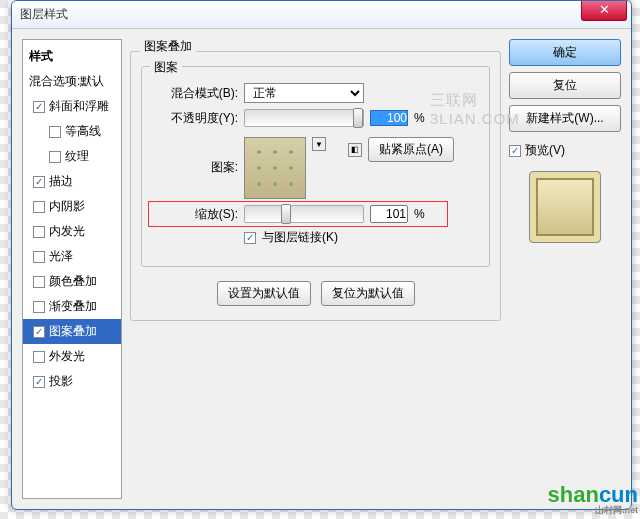  I want to click on scale-slider, so click(304, 214).